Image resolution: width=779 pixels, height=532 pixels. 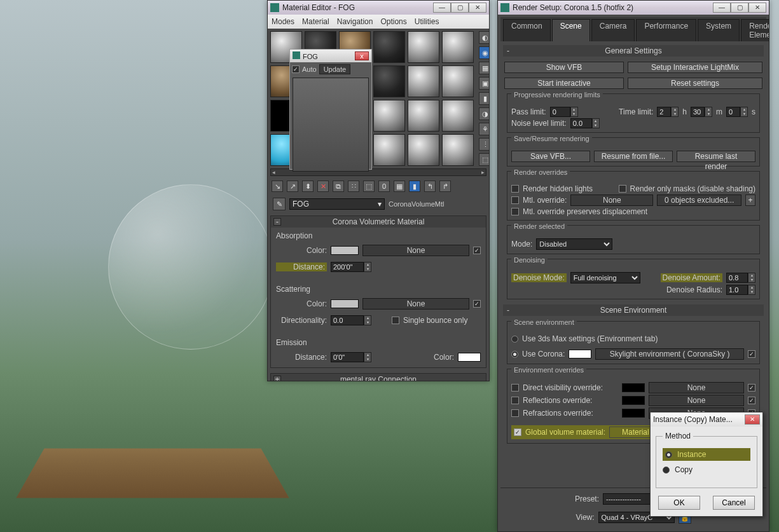 I want to click on background-icon: ▦, so click(x=484, y=68).